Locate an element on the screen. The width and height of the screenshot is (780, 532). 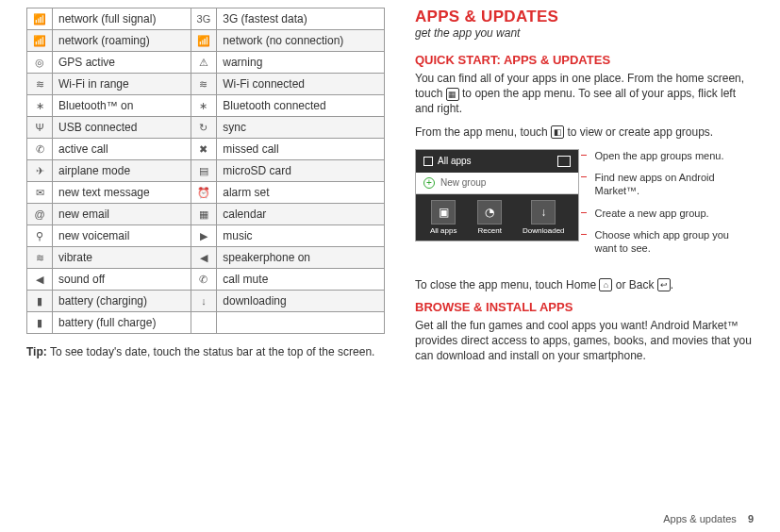
footer-page: 9 is located at coordinates (751, 519).